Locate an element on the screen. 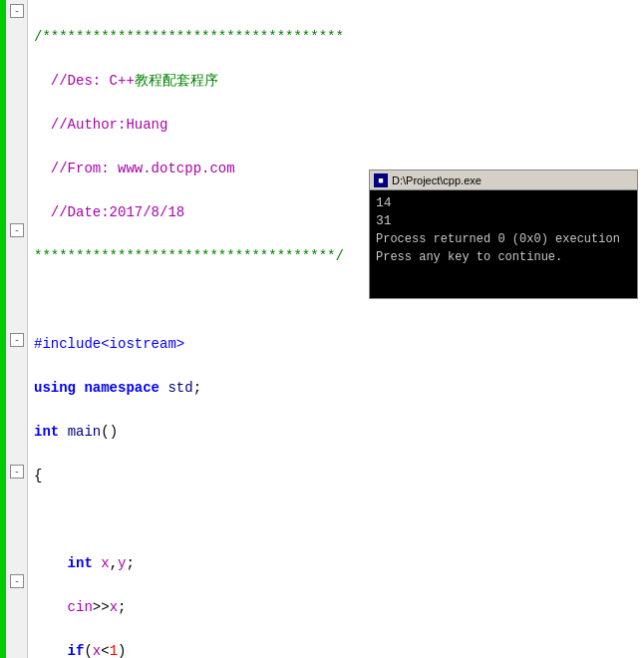  fold-2: - is located at coordinates (17, 230).